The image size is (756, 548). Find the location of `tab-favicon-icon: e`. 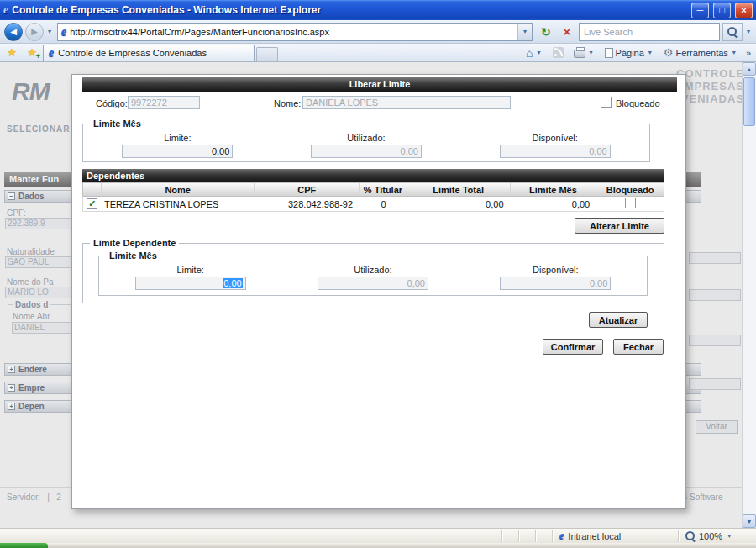

tab-favicon-icon: e is located at coordinates (51, 53).